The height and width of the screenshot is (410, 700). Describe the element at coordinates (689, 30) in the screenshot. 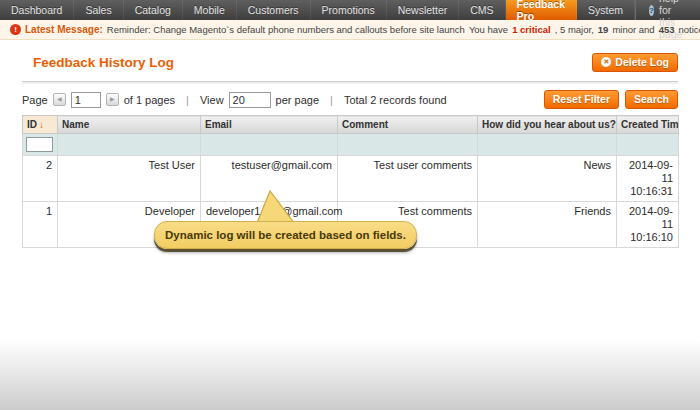

I see `notice-notice-text: notice unread message(s).` at that location.